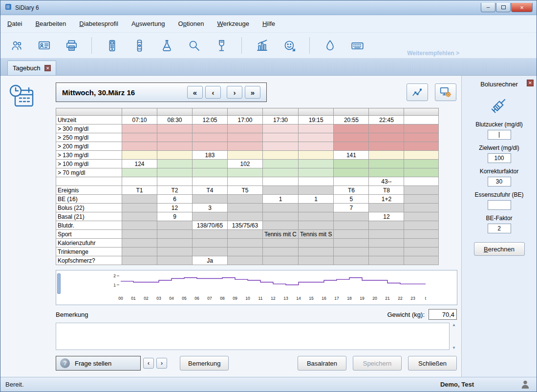 This screenshot has height=392, width=537. Describe the element at coordinates (17, 45) in the screenshot. I see `users-button` at that location.